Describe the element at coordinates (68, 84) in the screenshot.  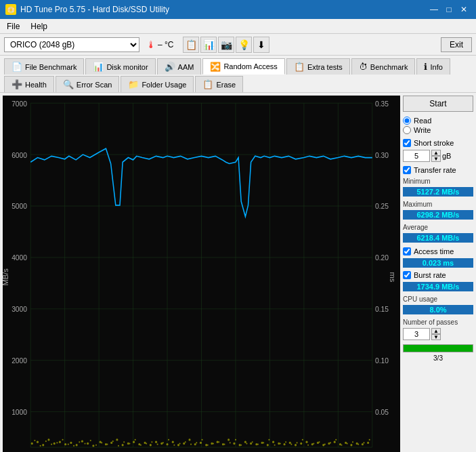
I see `error-scan-icon: 🔍` at that location.